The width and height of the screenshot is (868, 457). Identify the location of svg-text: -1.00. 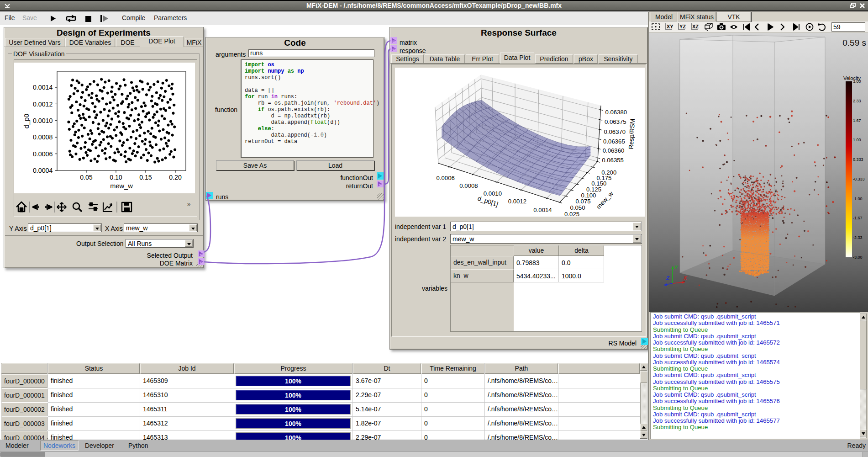
(857, 199).